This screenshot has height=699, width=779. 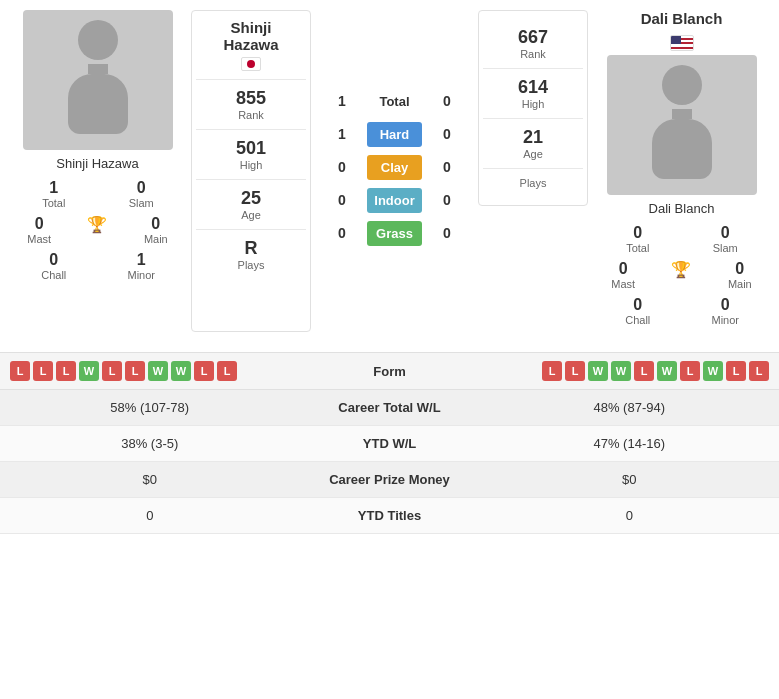 I want to click on score-clay-p2: 0, so click(x=447, y=167).